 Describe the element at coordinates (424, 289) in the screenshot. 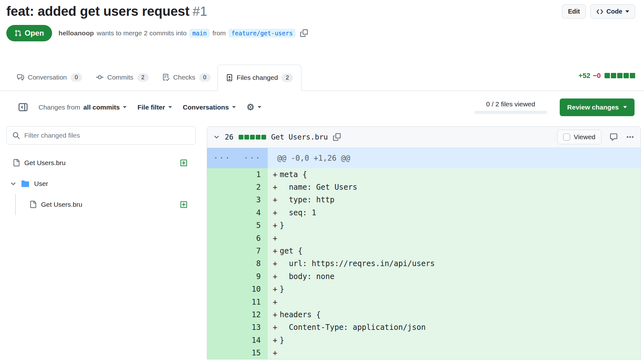

I see `diff-line: 10+}` at that location.